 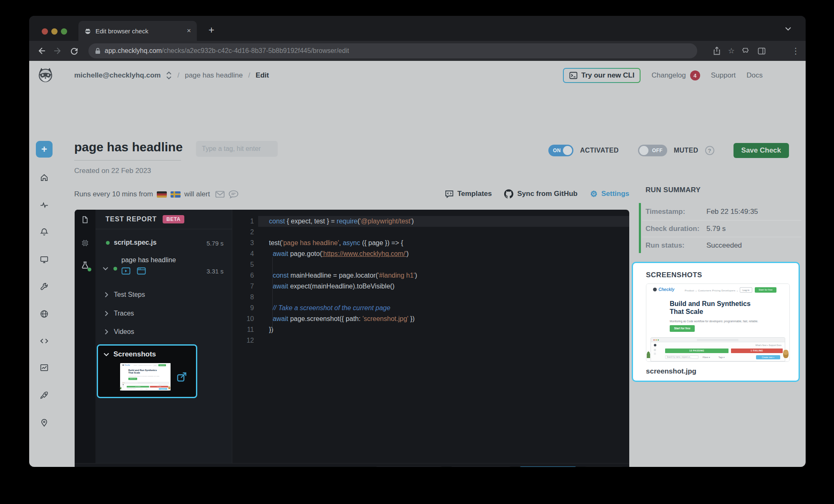 What do you see at coordinates (431, 330) in the screenshot?
I see `code-line: 11})` at bounding box center [431, 330].